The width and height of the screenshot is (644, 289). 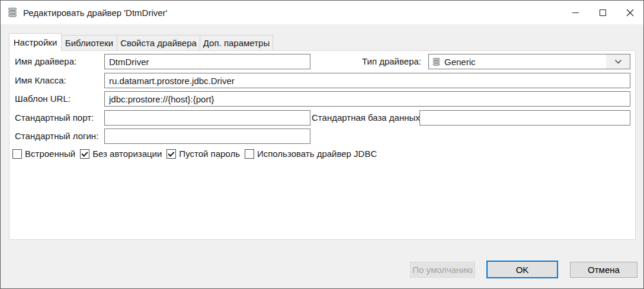 I want to click on driver-name-label: Имя драйвера:, so click(x=46, y=62).